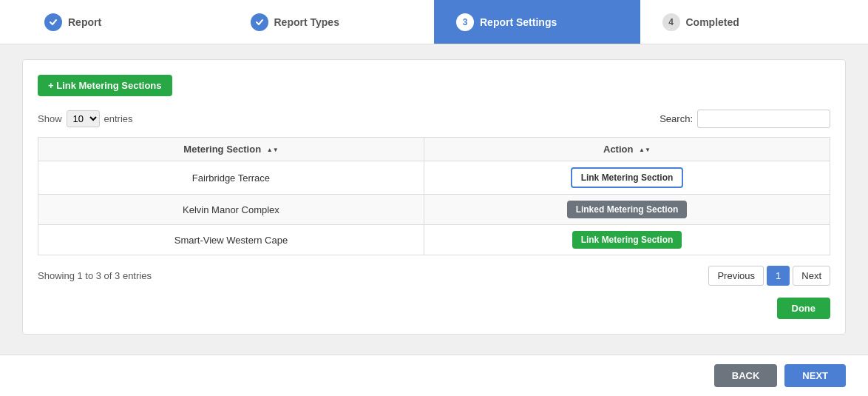  I want to click on wizard-step-completed: 4 Completed, so click(744, 22).